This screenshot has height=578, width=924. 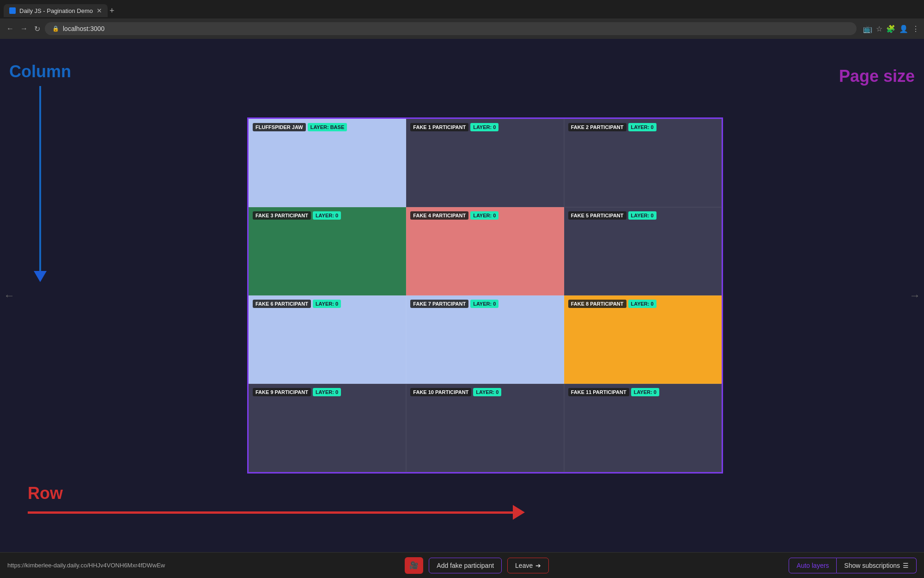 I want to click on grid-cell-5: FAKE 5 PARTICIPANT LAYER: 0, so click(x=643, y=252).